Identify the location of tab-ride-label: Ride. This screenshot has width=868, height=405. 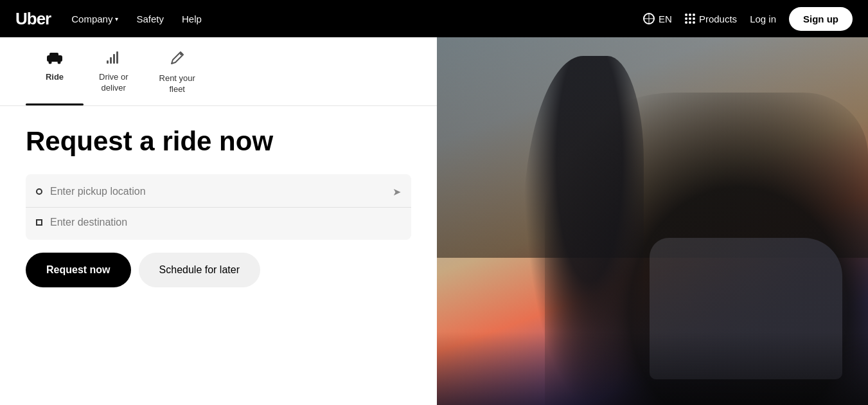
(55, 77).